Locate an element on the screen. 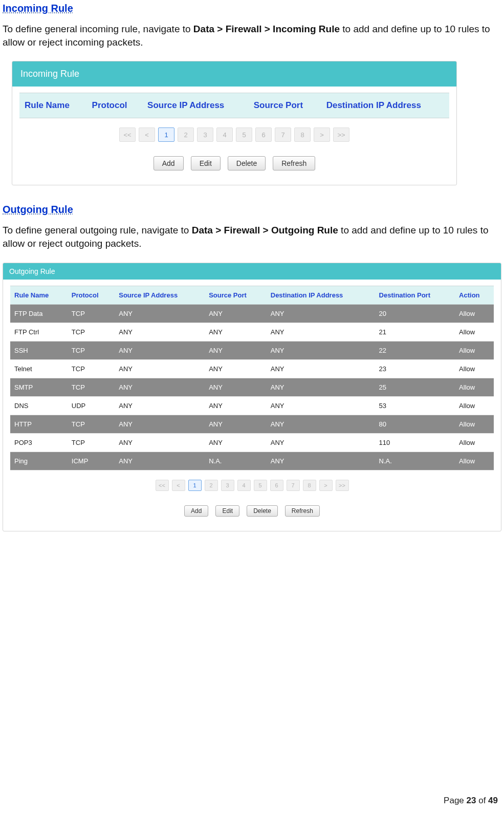 Image resolution: width=504 pixels, height=813 pixels. table-row: TelnetTCPANYANYANY23Allow is located at coordinates (252, 369).